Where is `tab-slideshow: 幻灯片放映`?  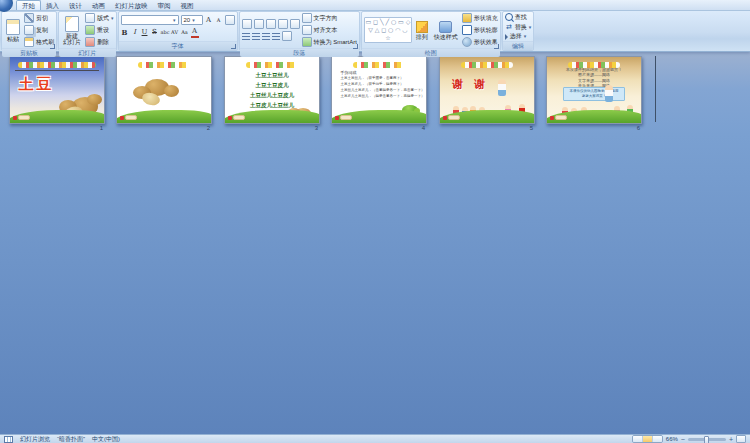
tab-slideshow: 幻灯片放映 is located at coordinates (132, 6).